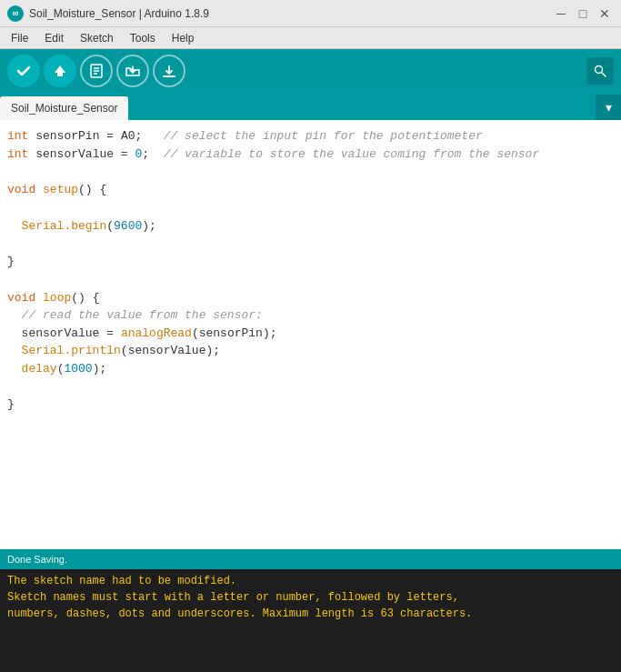 The height and width of the screenshot is (672, 621). I want to click on console-line-1: The sketch name had to be modified., so click(311, 581).